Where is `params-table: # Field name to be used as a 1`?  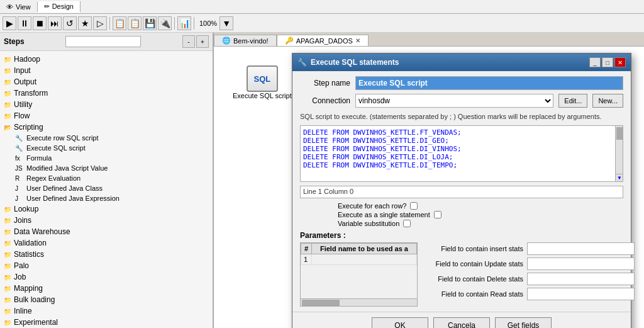 params-table: # Field name to be used as a 1 is located at coordinates (358, 254).